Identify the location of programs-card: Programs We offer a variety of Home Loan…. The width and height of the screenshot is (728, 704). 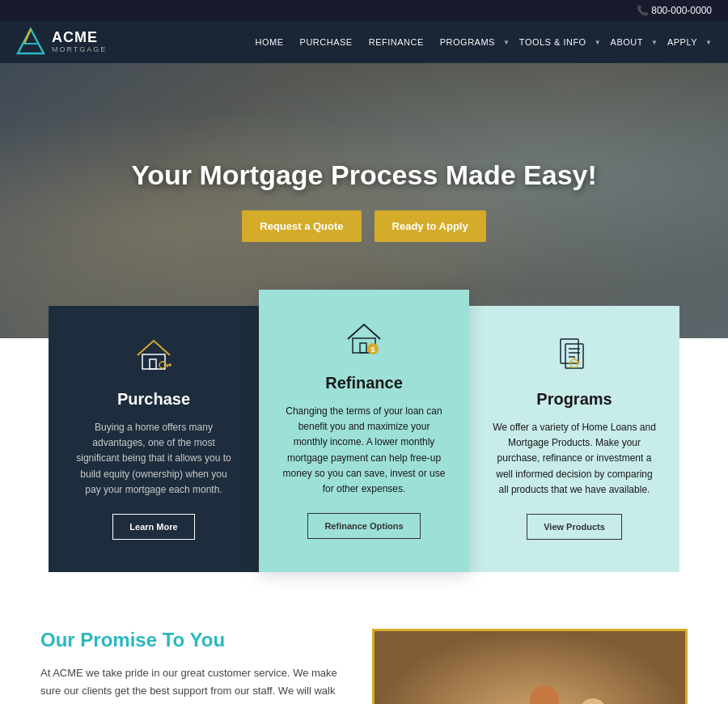
(574, 439).